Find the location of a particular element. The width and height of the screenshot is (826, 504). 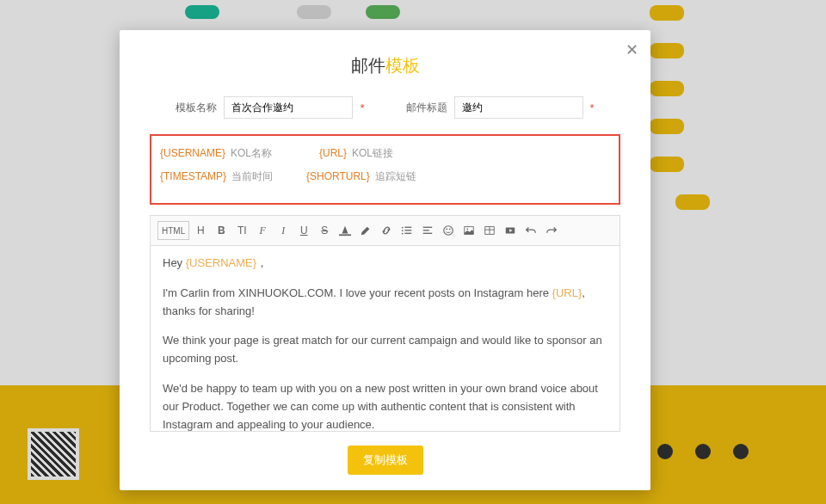

modal-title: 邮件模板 is located at coordinates (385, 64).